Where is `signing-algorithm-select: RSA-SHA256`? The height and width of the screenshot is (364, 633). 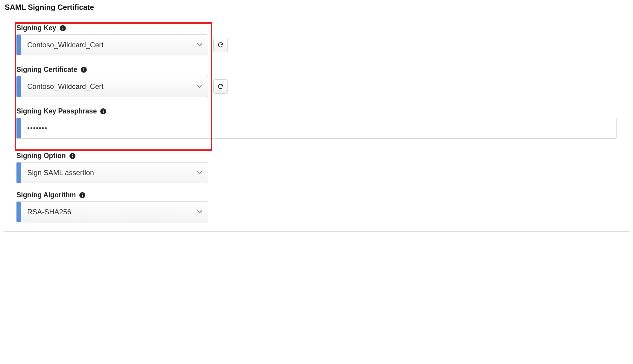
signing-algorithm-select: RSA-SHA256 is located at coordinates (112, 212).